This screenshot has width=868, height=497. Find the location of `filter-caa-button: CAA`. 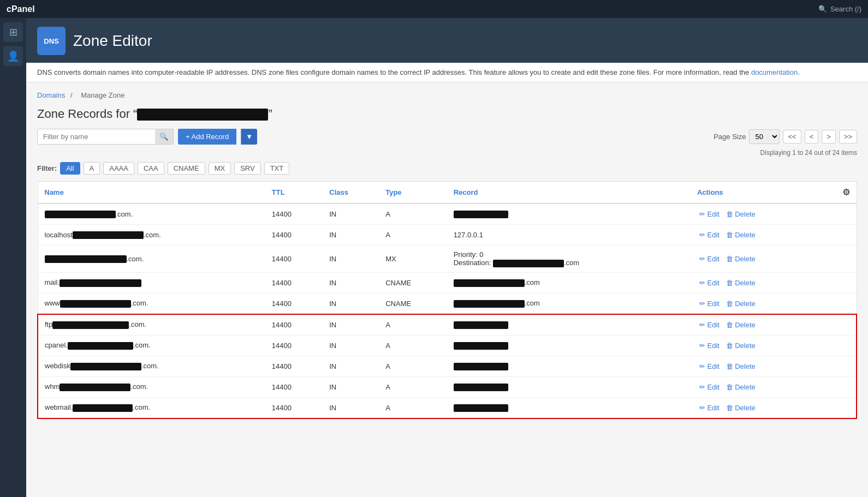

filter-caa-button: CAA is located at coordinates (151, 168).